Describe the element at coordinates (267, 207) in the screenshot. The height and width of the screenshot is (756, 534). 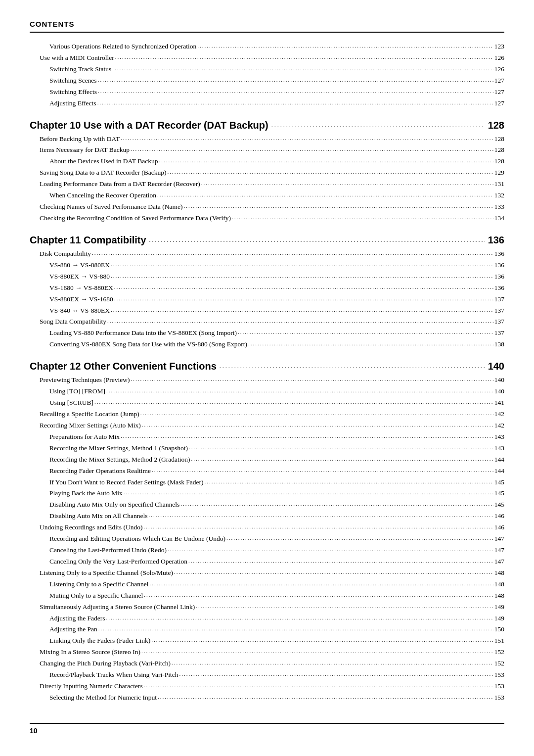
I see `toc-entry: Checking Names of Saved Performance Data…` at that location.